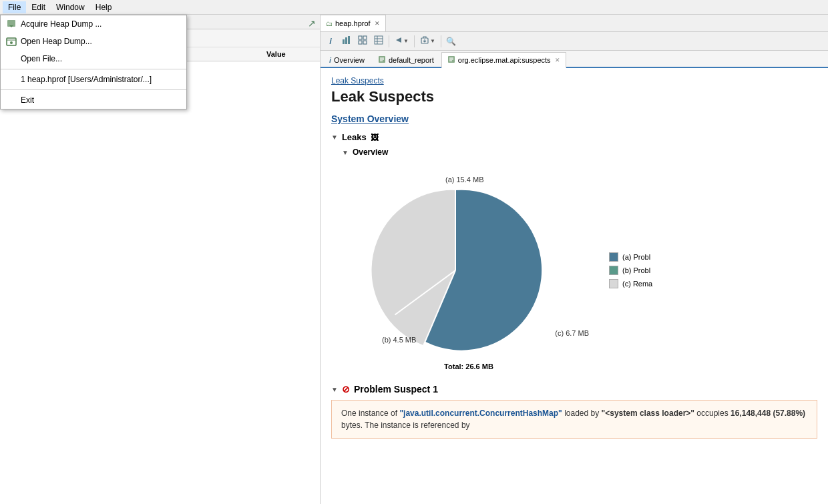 This screenshot has width=828, height=504. I want to click on acquire-heap-label: Acquire Heap Dump ..., so click(61, 24).